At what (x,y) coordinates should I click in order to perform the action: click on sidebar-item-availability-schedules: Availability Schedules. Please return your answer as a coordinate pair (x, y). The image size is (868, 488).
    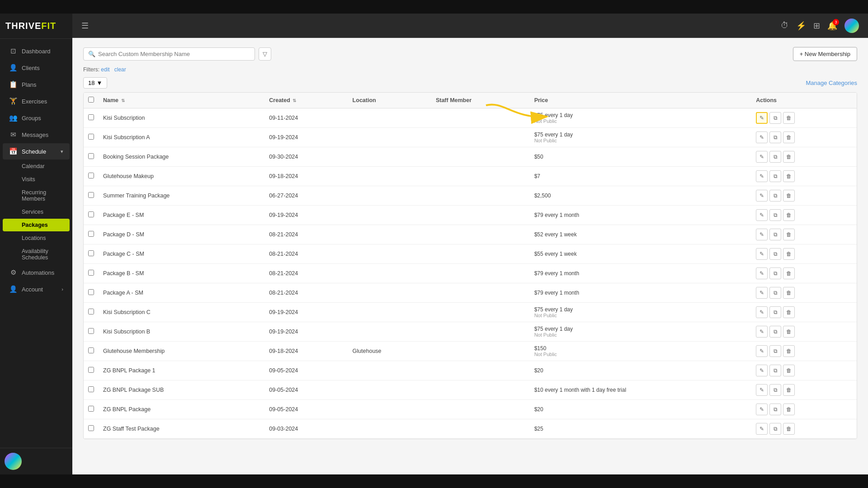
    Looking at the image, I should click on (36, 254).